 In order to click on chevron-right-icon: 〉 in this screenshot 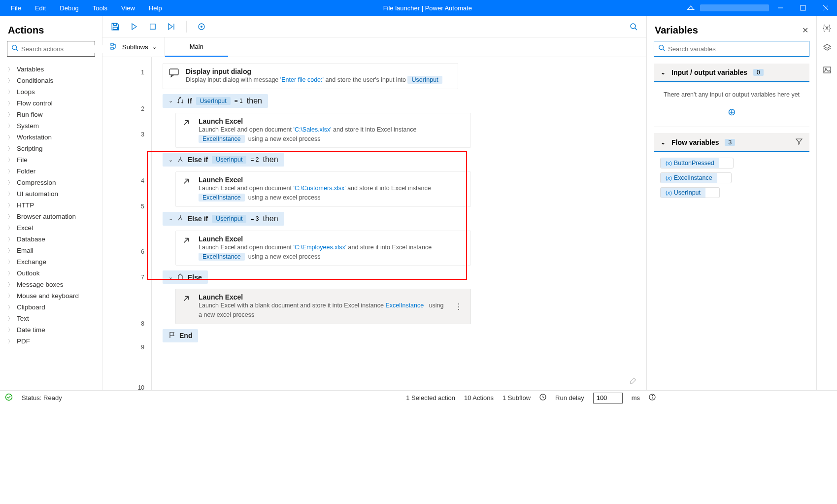, I will do `click(10, 307)`.